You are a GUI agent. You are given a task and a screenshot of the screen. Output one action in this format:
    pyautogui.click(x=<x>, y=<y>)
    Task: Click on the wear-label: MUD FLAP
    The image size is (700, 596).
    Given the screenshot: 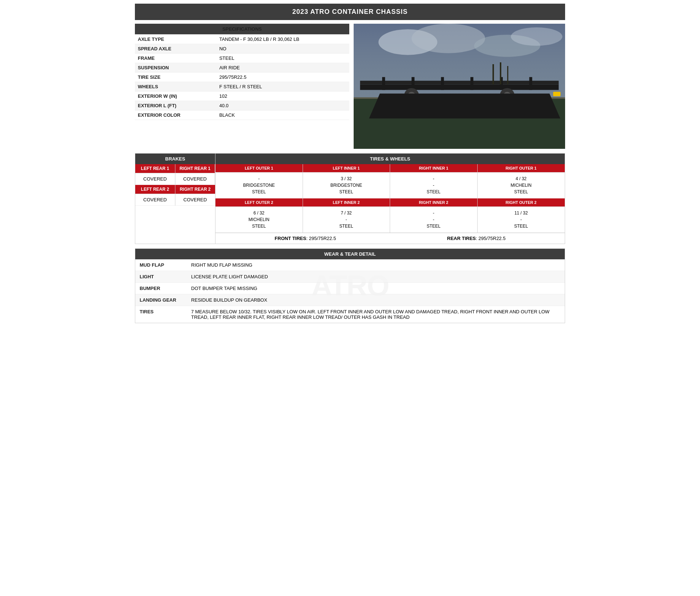 What is the action you would take?
    pyautogui.click(x=161, y=265)
    